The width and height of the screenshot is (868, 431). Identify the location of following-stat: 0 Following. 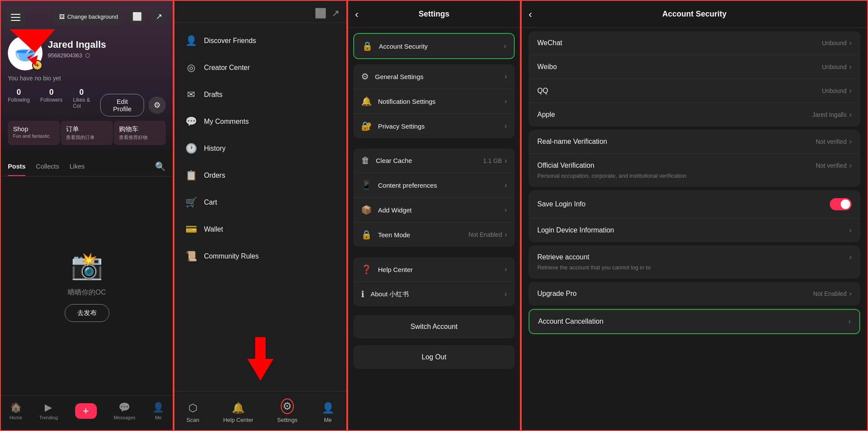
(19, 102).